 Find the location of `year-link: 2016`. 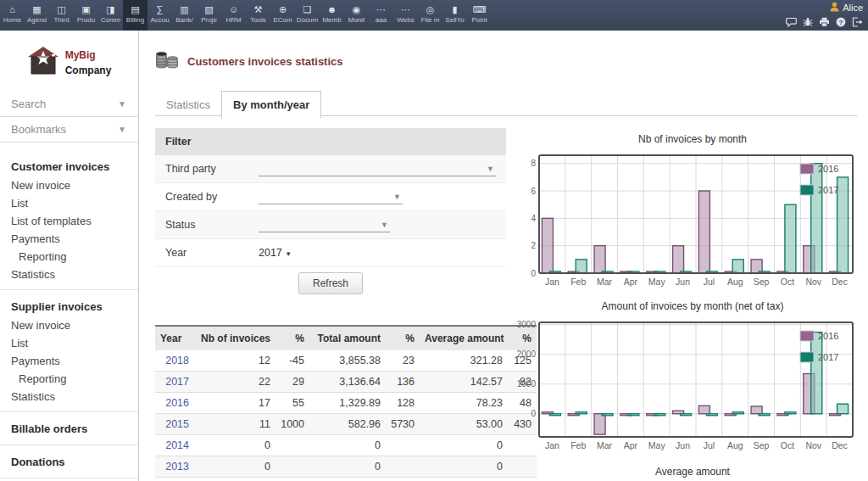

year-link: 2016 is located at coordinates (177, 403).